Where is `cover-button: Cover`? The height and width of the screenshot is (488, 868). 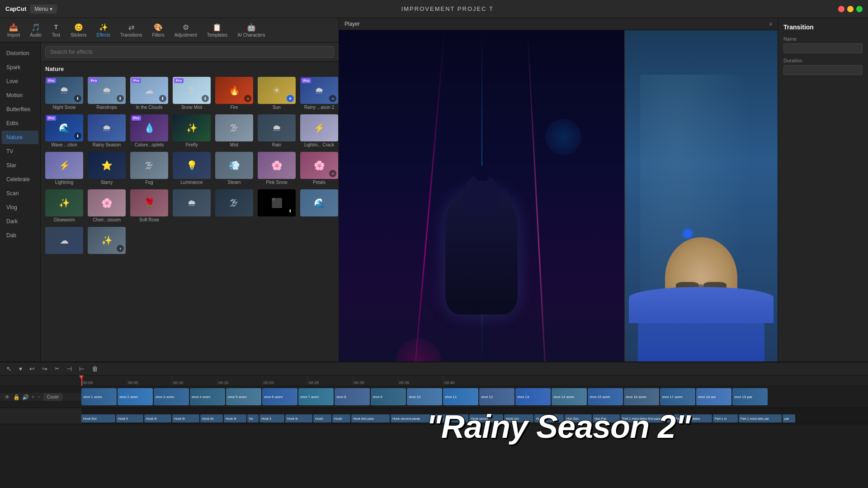 cover-button: Cover is located at coordinates (53, 397).